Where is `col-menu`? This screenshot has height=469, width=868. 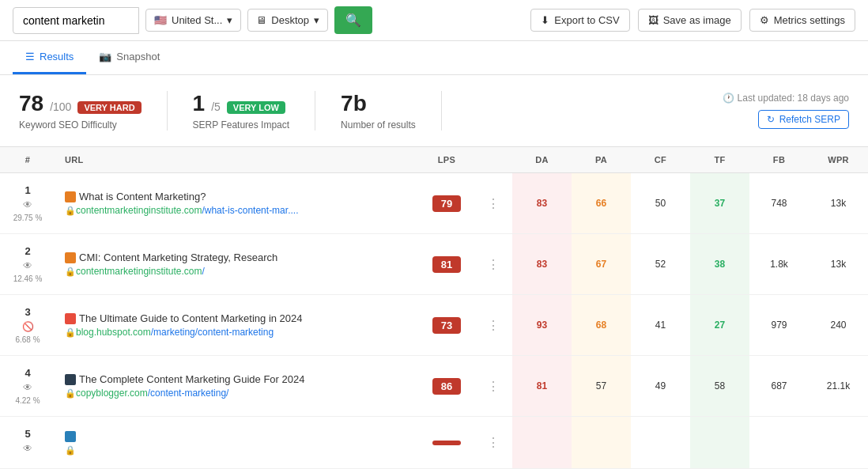 col-menu is located at coordinates (493, 160).